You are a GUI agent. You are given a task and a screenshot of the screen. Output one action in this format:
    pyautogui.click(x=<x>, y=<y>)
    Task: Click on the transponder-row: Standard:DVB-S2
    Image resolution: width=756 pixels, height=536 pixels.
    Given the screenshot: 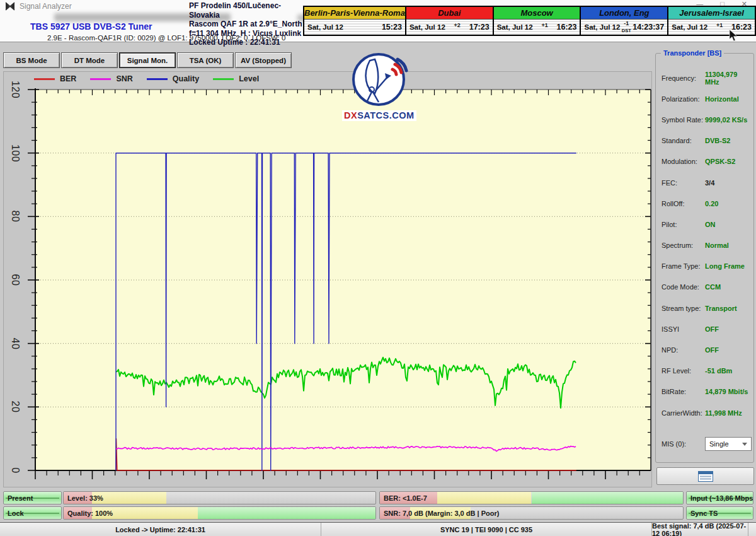 What is the action you would take?
    pyautogui.click(x=704, y=141)
    